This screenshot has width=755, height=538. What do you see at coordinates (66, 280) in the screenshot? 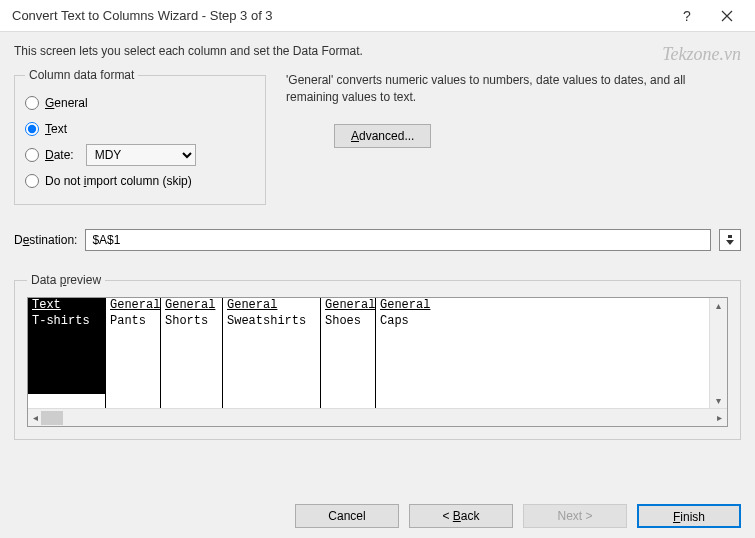
I see `preview-legend: Data preview` at bounding box center [66, 280].